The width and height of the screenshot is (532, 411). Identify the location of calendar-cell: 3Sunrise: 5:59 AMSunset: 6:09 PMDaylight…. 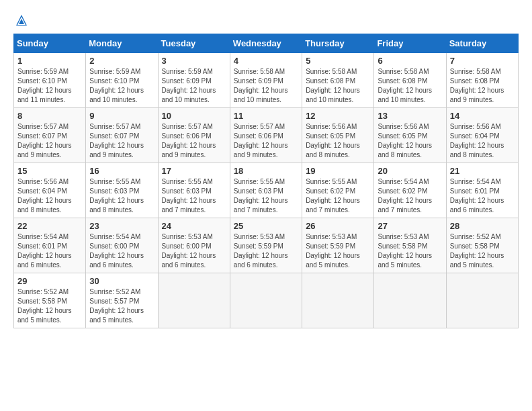
(193, 81).